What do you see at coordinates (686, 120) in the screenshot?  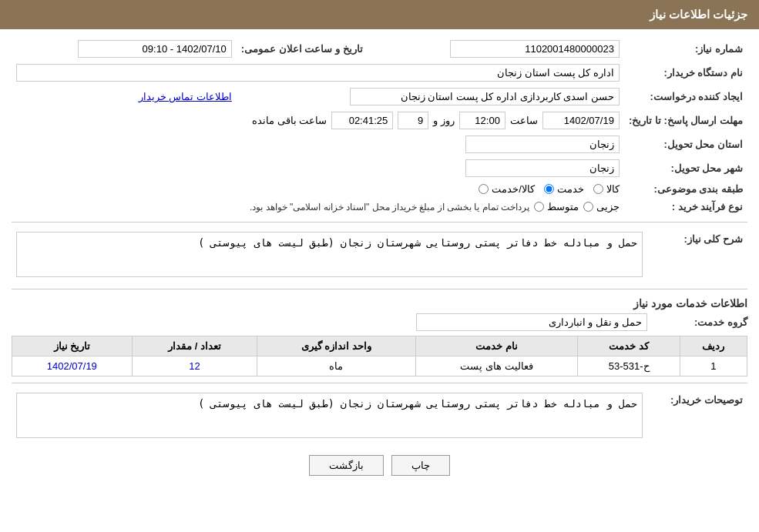 I see `deadline-label: مهلت ارسال پاسخ: تا تاریخ:` at bounding box center [686, 120].